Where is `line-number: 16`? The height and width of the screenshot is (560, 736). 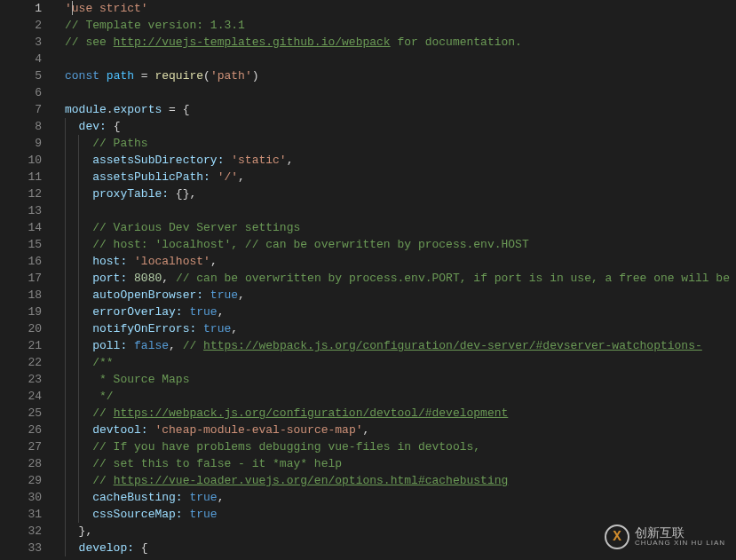
line-number: 16 is located at coordinates (21, 261).